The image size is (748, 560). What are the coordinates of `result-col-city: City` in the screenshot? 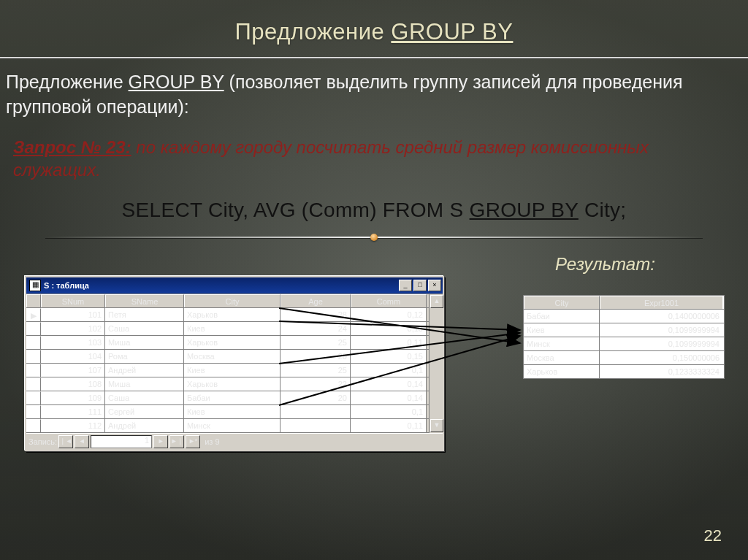 It's located at (562, 302).